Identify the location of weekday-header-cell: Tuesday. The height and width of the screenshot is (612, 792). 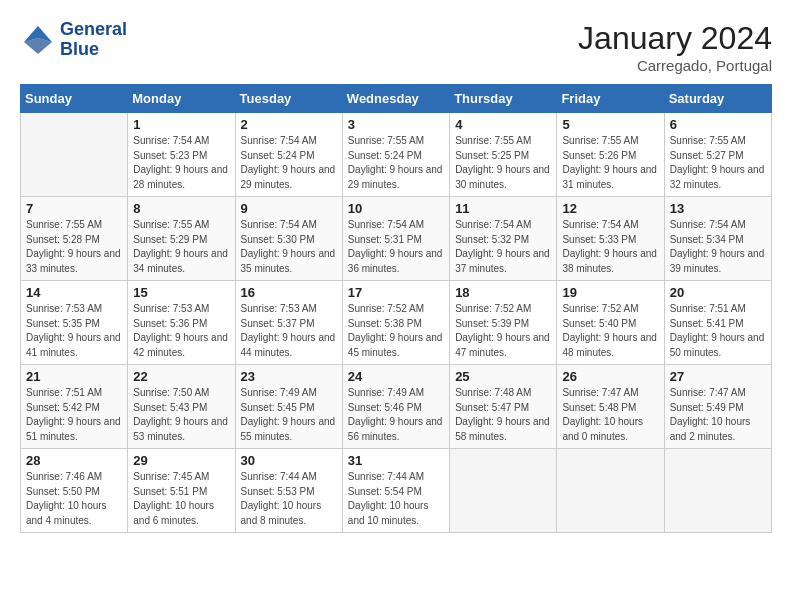
(288, 99).